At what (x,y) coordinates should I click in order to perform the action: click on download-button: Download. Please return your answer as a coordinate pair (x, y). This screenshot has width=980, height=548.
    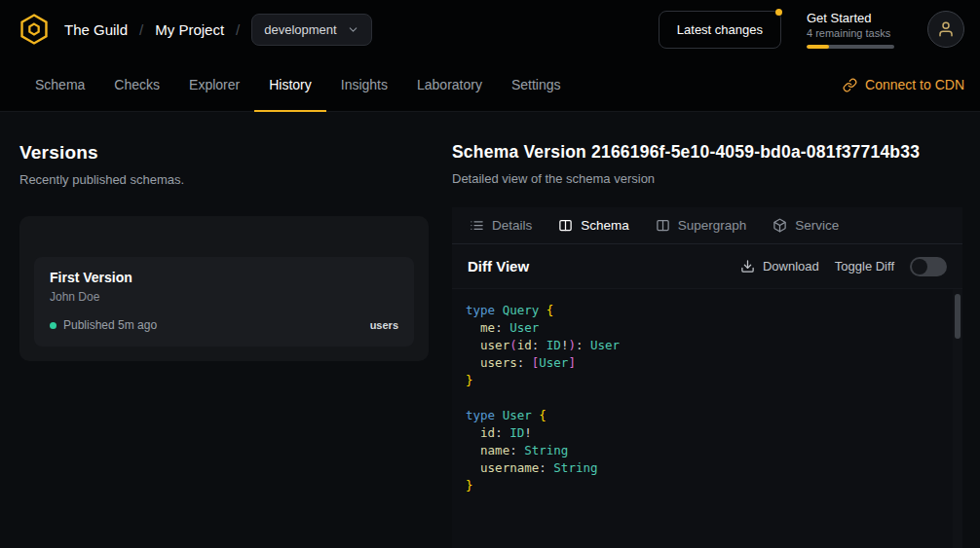
    Looking at the image, I should click on (779, 267).